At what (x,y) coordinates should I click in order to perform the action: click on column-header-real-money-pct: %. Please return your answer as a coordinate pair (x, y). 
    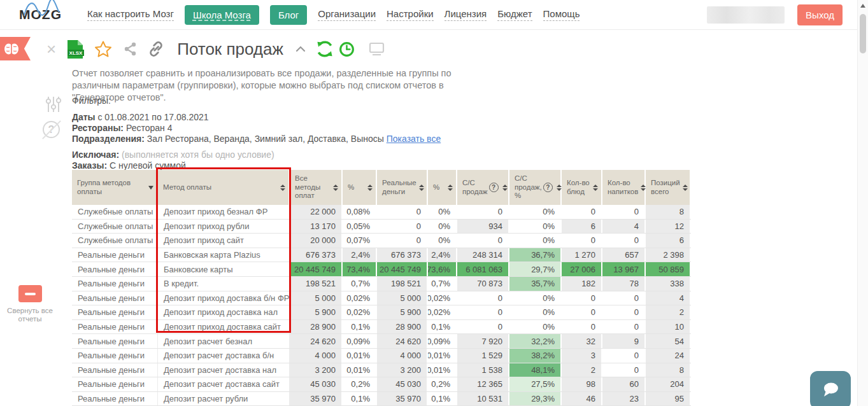
    Looking at the image, I should click on (443, 187).